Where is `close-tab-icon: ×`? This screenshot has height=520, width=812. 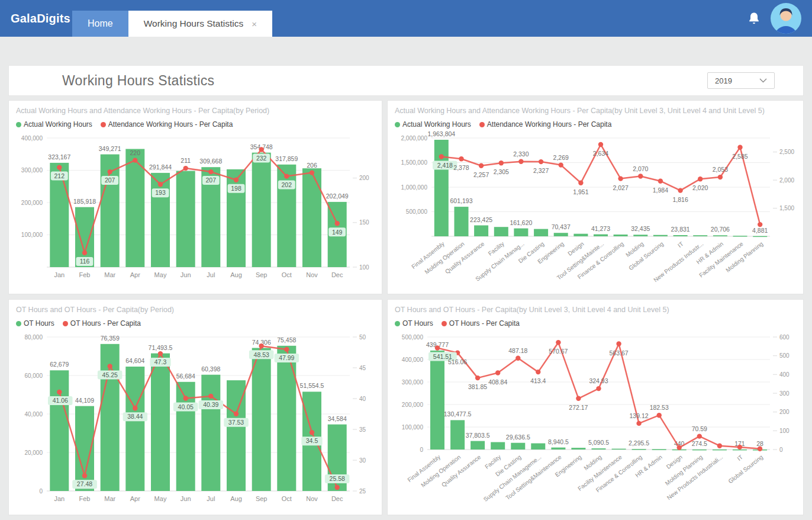 close-tab-icon: × is located at coordinates (254, 24).